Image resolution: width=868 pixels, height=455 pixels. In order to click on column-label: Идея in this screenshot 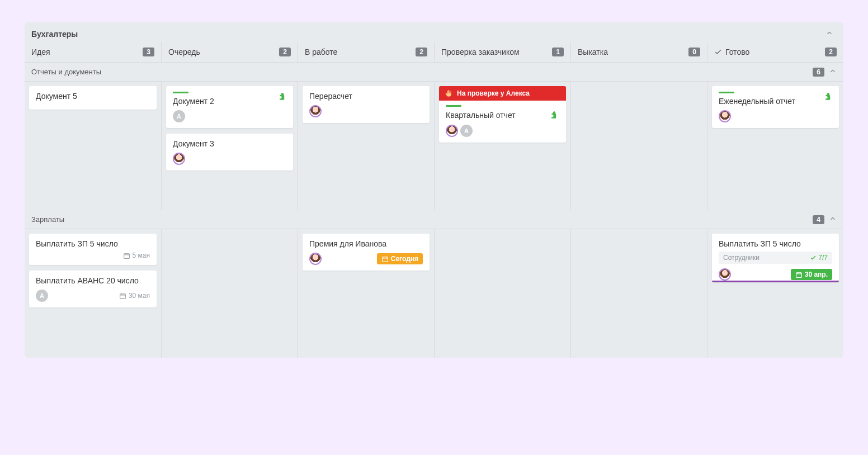, I will do `click(41, 52)`.